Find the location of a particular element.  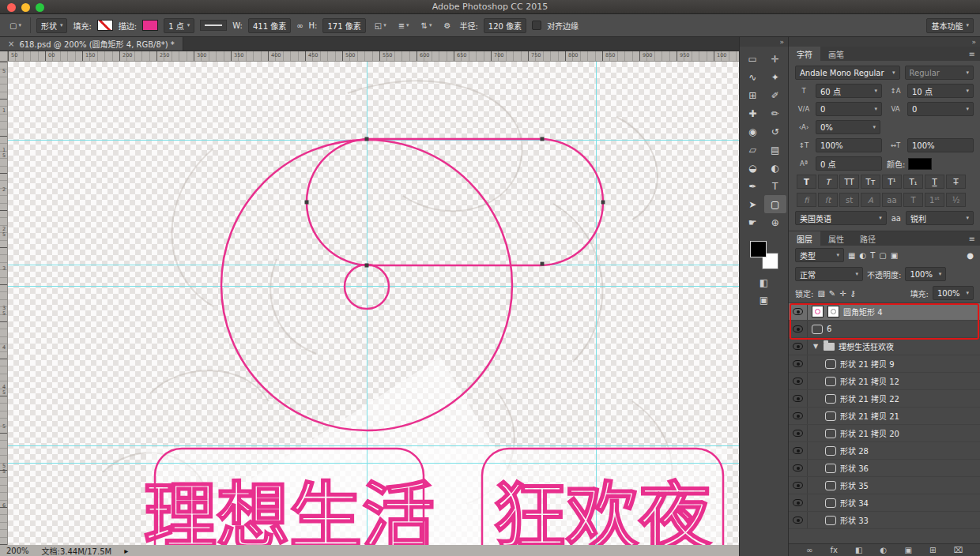

layer-name: 形状 21 拷贝 22 is located at coordinates (869, 398).